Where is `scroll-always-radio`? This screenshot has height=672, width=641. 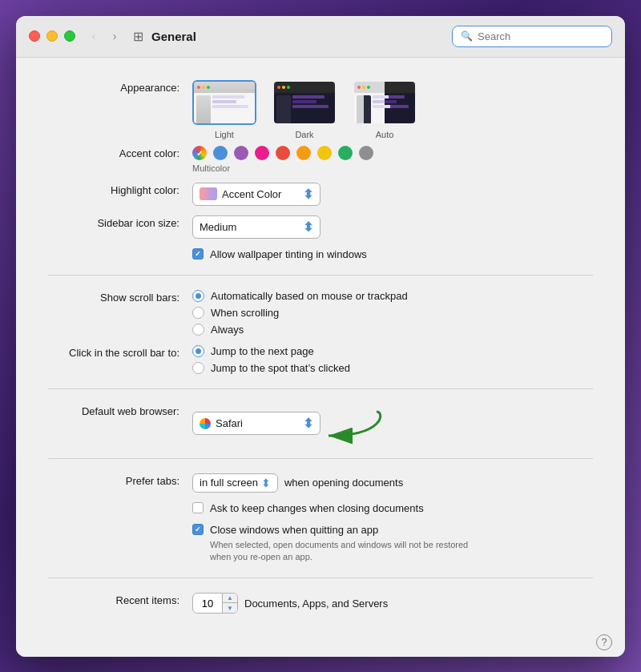
scroll-always-radio is located at coordinates (199, 330).